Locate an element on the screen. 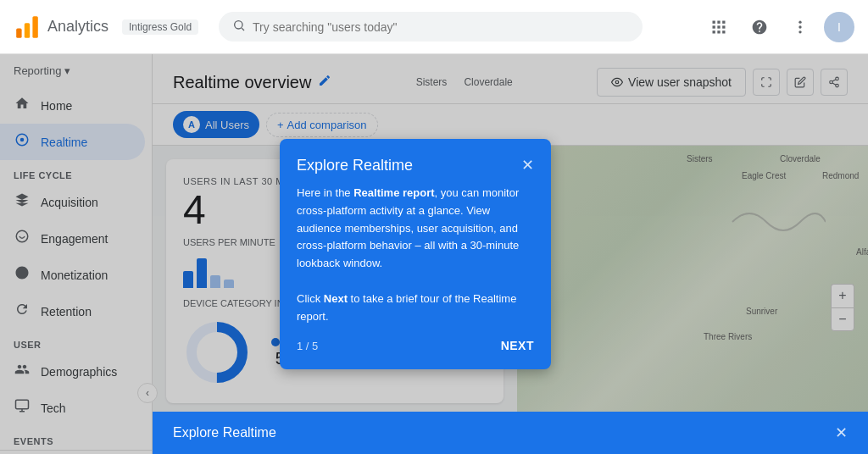 The width and height of the screenshot is (868, 454). app-title: Analytics is located at coordinates (78, 27).